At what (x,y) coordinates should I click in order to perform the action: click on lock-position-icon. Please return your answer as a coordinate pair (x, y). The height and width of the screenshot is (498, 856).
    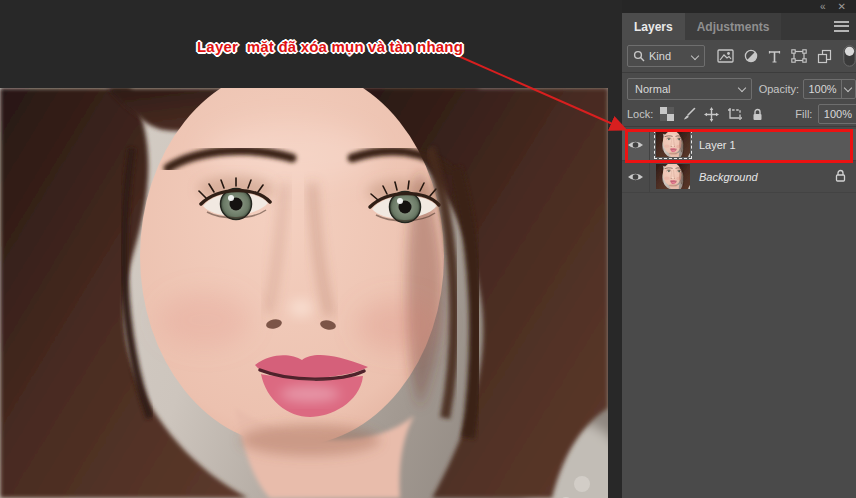
    Looking at the image, I should click on (712, 114).